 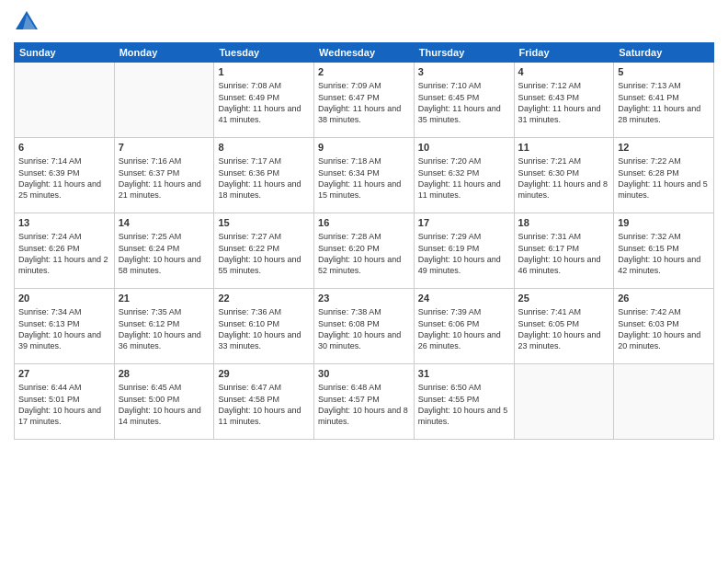 What do you see at coordinates (564, 298) in the screenshot?
I see `day-number: 25` at bounding box center [564, 298].